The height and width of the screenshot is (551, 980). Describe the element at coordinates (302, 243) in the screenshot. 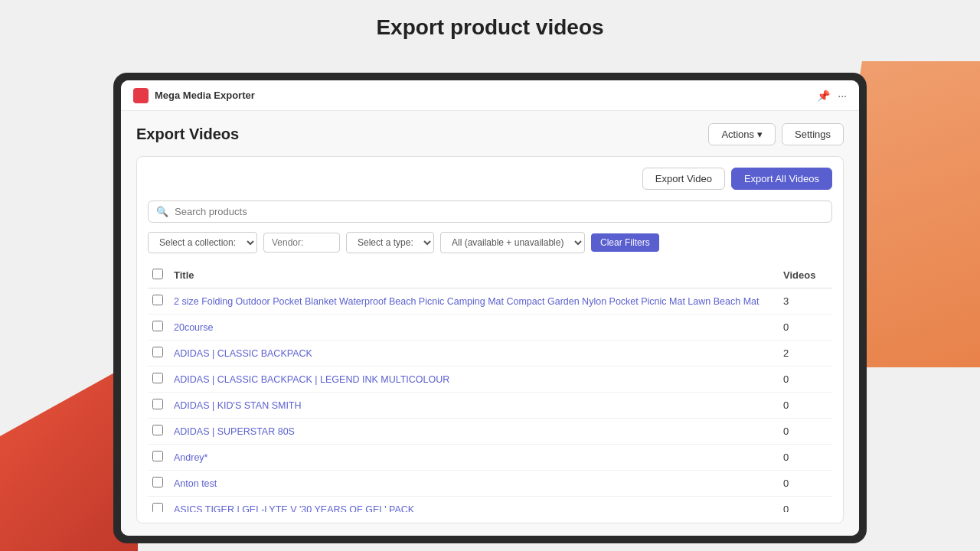

I see `vendor-filter` at that location.